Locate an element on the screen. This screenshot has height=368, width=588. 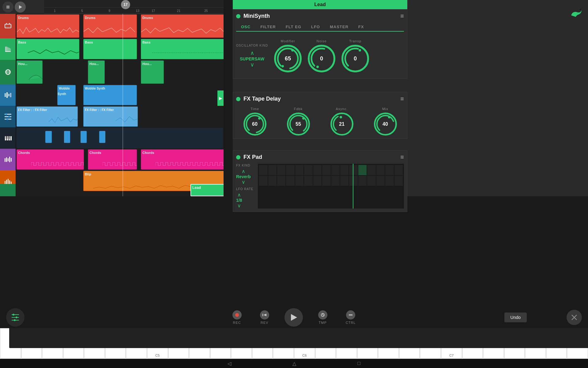
chords-clip-1: Chords is located at coordinates (50, 159).